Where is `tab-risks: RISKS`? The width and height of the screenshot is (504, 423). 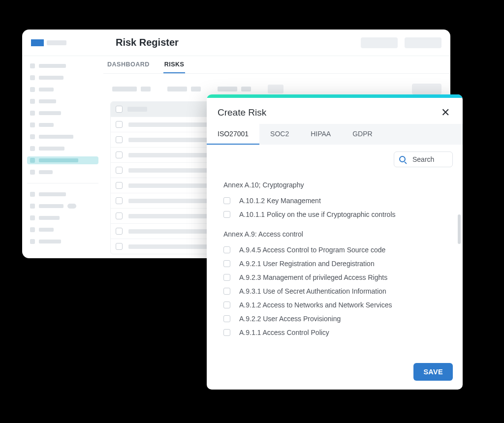 tab-risks: RISKS is located at coordinates (174, 65).